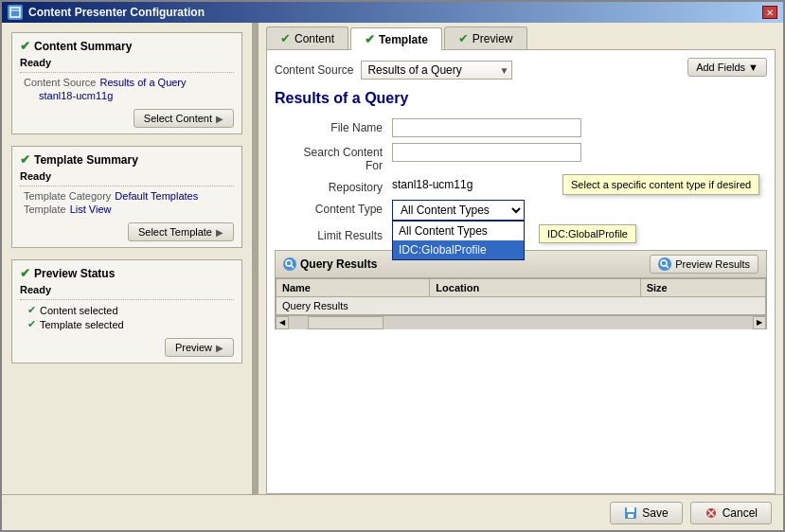  What do you see at coordinates (331, 186) in the screenshot?
I see `repository-label: Repository` at bounding box center [331, 186].